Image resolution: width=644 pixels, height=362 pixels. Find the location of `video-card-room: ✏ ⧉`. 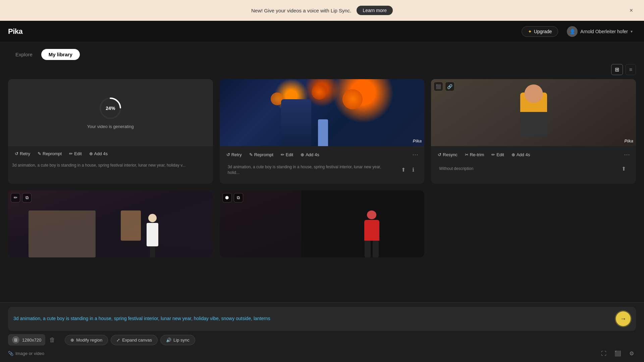

video-card-room: ✏ ⧉ is located at coordinates (111, 224).